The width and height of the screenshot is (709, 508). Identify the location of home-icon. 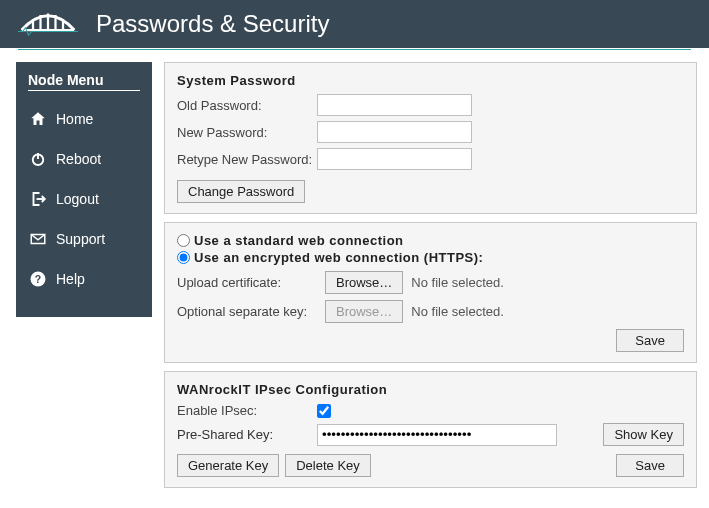
(38, 119).